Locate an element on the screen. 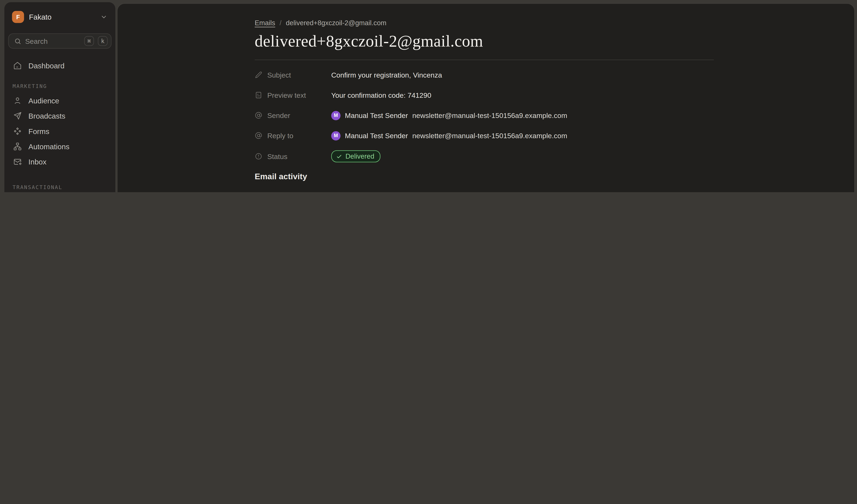 This screenshot has height=504, width=857. send-icon is located at coordinates (18, 116).